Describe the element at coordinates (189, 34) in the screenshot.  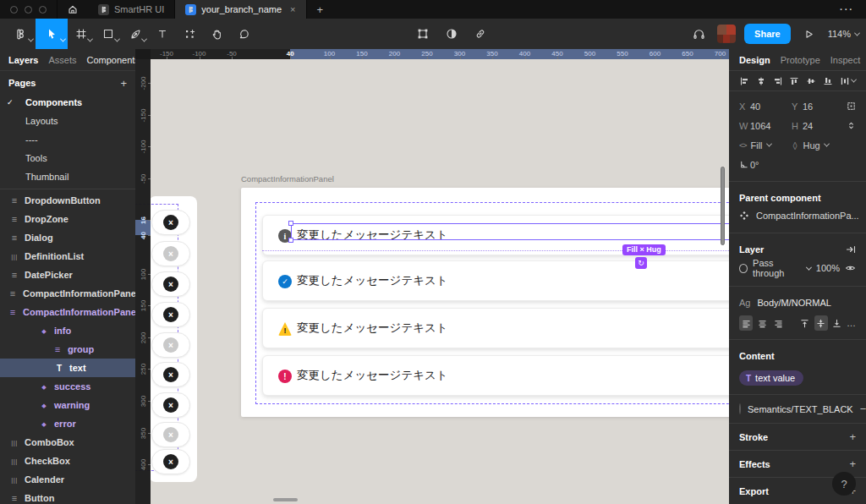
I see `resources-tool-button` at that location.